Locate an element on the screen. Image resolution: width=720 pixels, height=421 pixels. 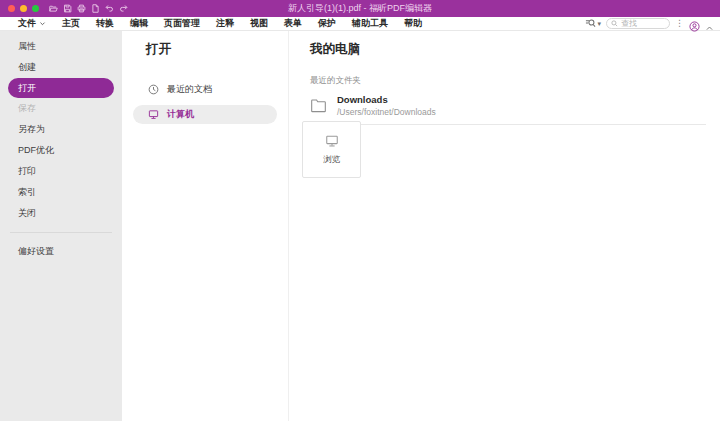
more-options-icon: ⋮ is located at coordinates (680, 24).